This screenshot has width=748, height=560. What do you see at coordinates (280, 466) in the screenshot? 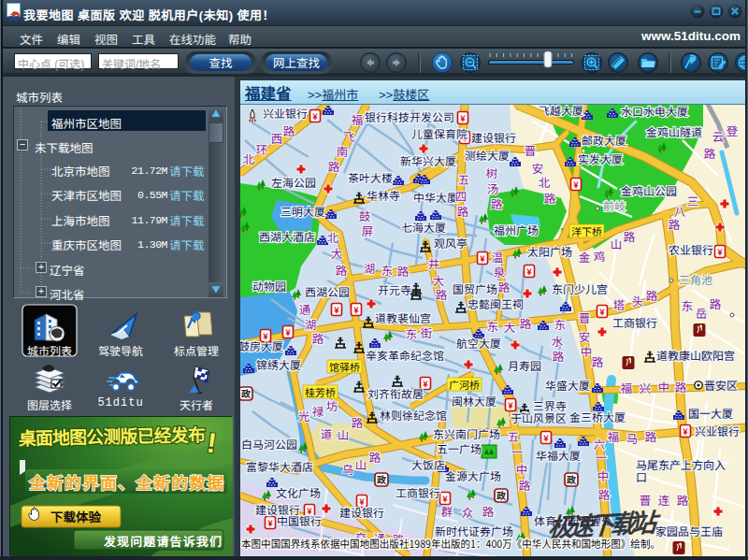
I see `svg-text: 富黎华大酒店` at bounding box center [280, 466].